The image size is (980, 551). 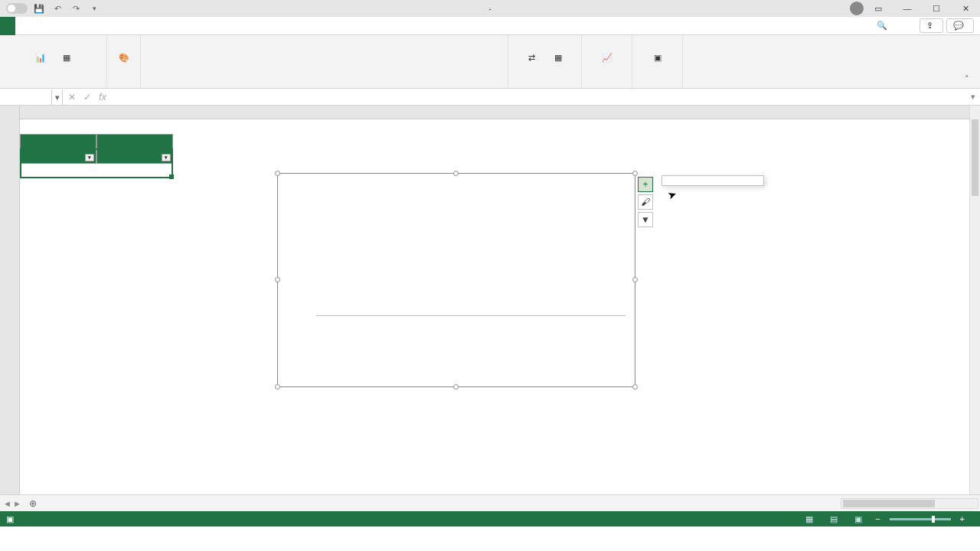 I want to click on page-layout-view-icon: ▤, so click(x=834, y=519).